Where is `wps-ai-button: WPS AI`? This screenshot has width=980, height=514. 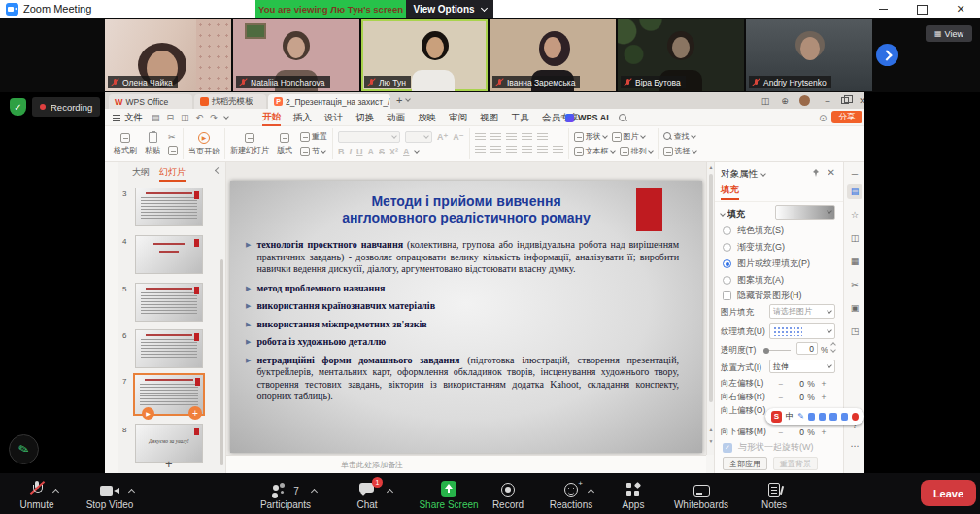
wps-ai-button: WPS AI is located at coordinates (596, 118).